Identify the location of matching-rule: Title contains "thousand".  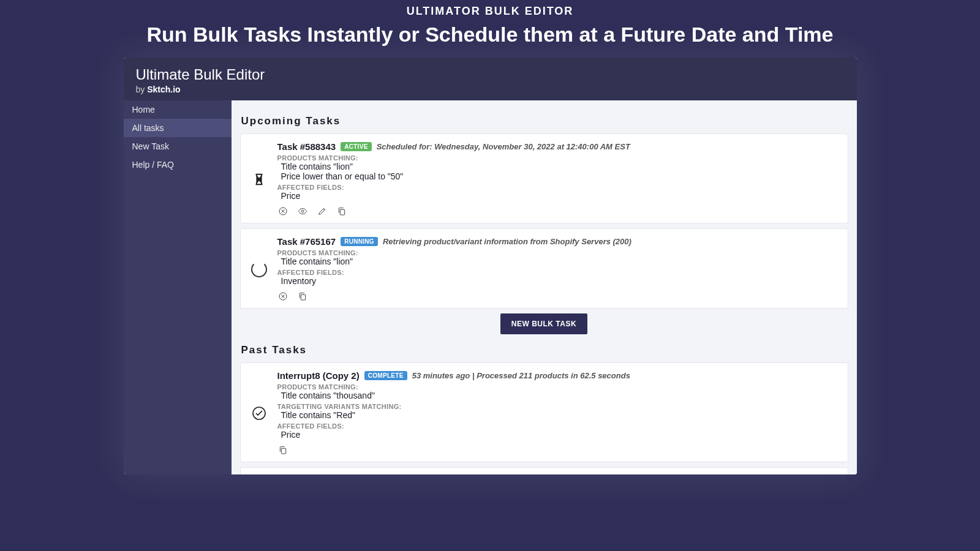
(560, 395).